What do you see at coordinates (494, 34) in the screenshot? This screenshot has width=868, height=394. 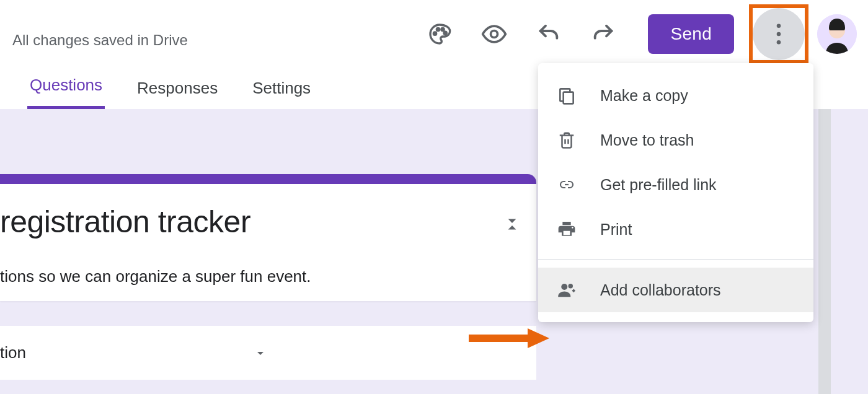 I see `preview-icon` at bounding box center [494, 34].